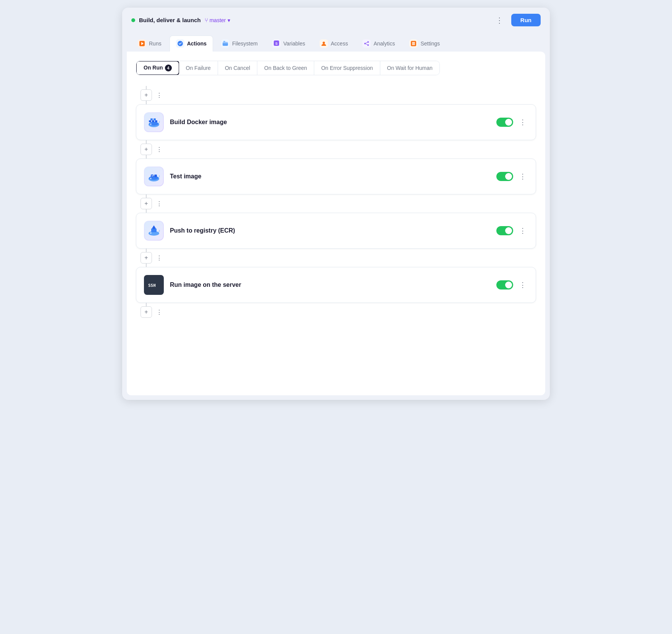 This screenshot has width=672, height=634. What do you see at coordinates (245, 44) in the screenshot?
I see `tab-filesystem-label: Filesystem` at bounding box center [245, 44].